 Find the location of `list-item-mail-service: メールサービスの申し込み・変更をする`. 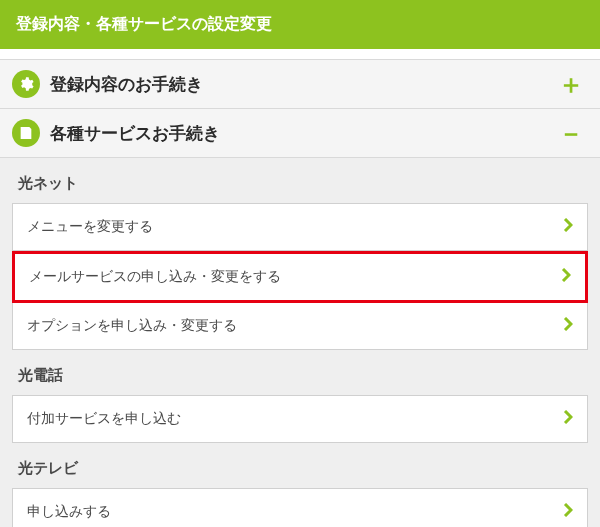

list-item-mail-service: メールサービスの申し込み・変更をする is located at coordinates (300, 277).